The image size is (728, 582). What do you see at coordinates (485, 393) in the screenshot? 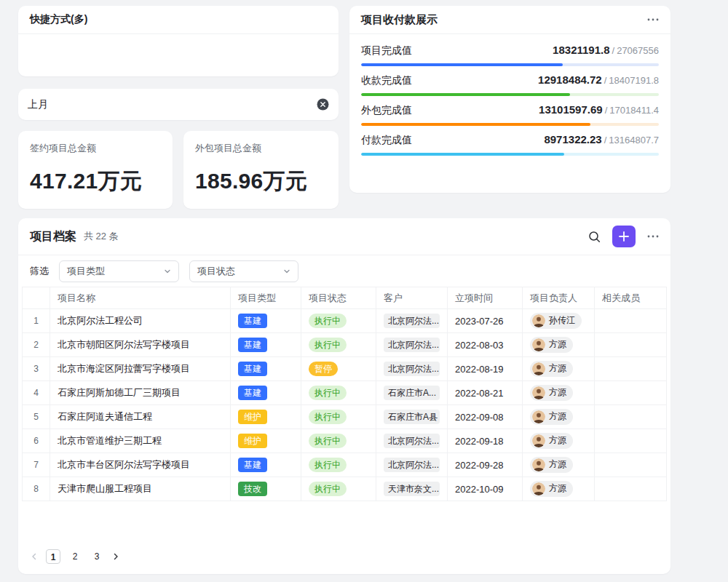
I see `start-date-cell: 2022-08-21` at bounding box center [485, 393].